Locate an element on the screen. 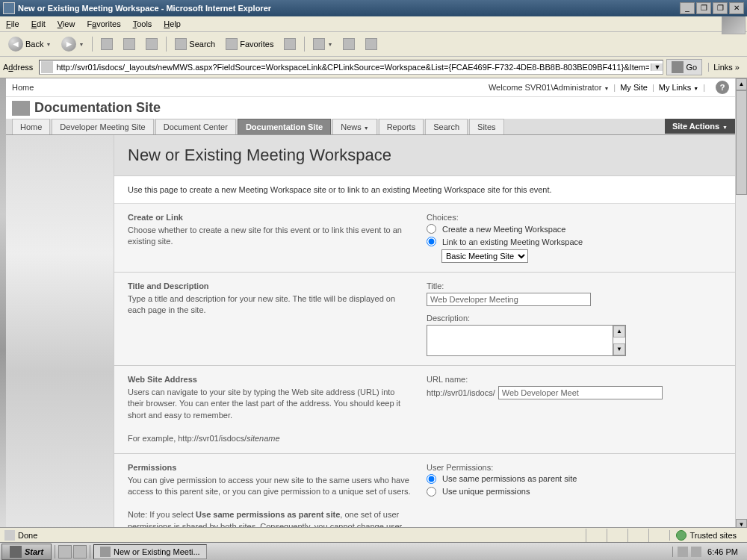  security-zone: Trusted sites is located at coordinates (706, 535).